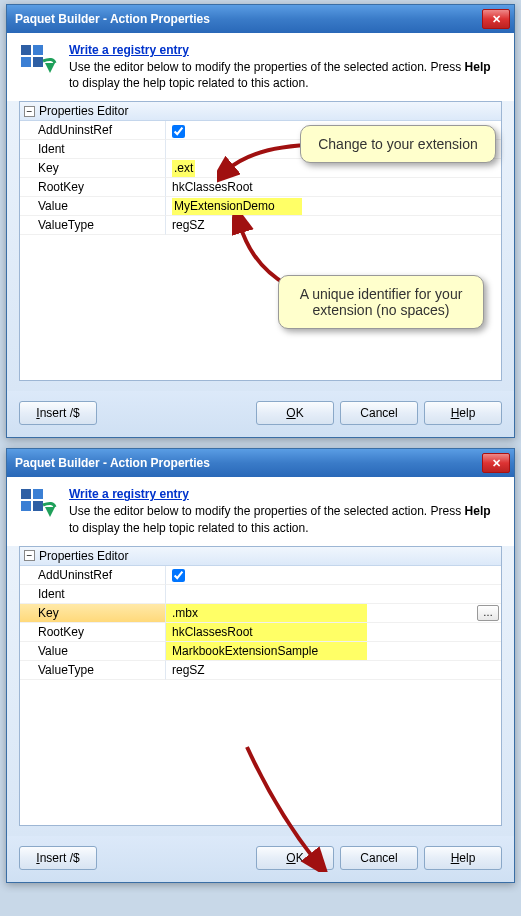 This screenshot has height=916, width=521. I want to click on prop-value, so click(334, 594).